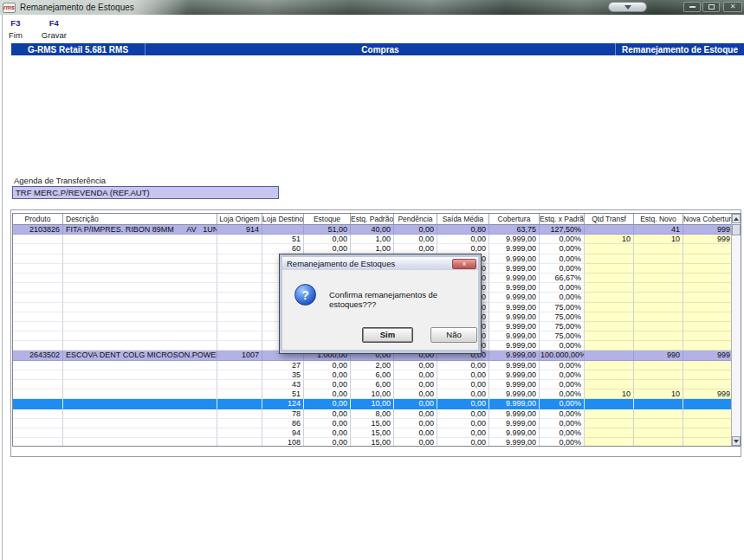  What do you see at coordinates (377, 376) in the screenshot?
I see `table-row: 350,006,000,000,009.999,000,00%` at bounding box center [377, 376].